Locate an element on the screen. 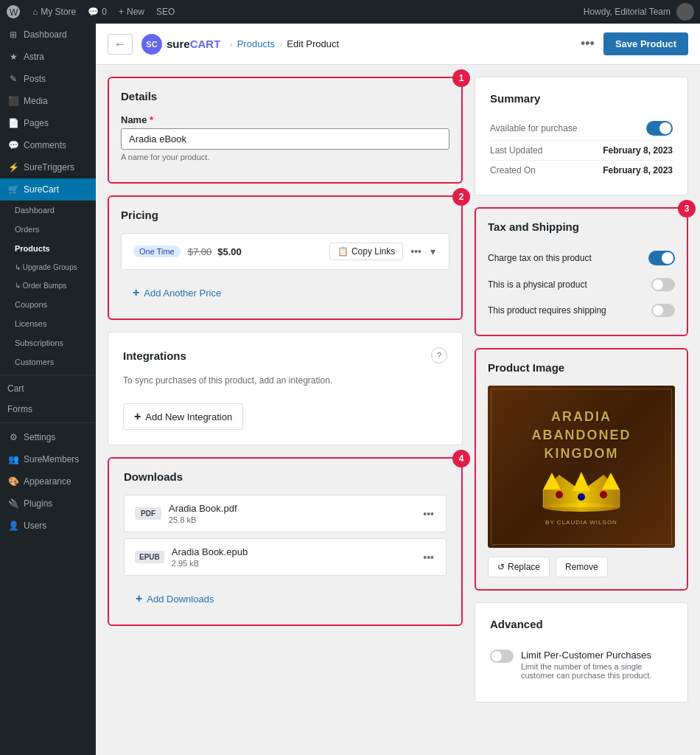 Image resolution: width=700 pixels, height=755 pixels. sidebar-item-media: ⬛ Media is located at coordinates (48, 101).